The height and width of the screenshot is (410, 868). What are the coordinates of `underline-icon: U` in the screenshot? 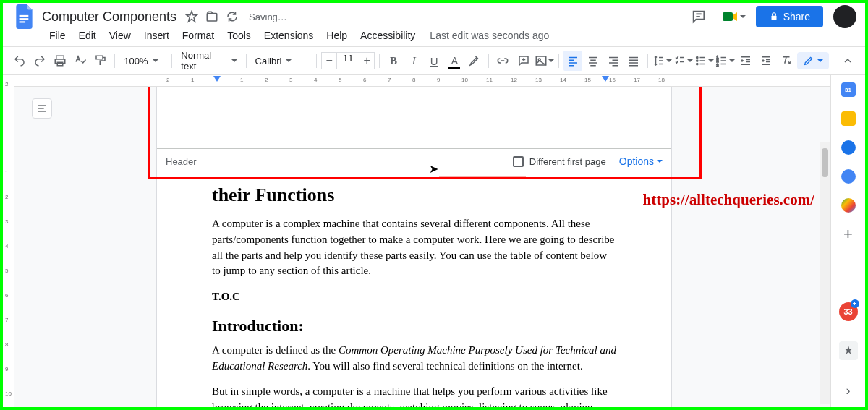 It's located at (434, 61).